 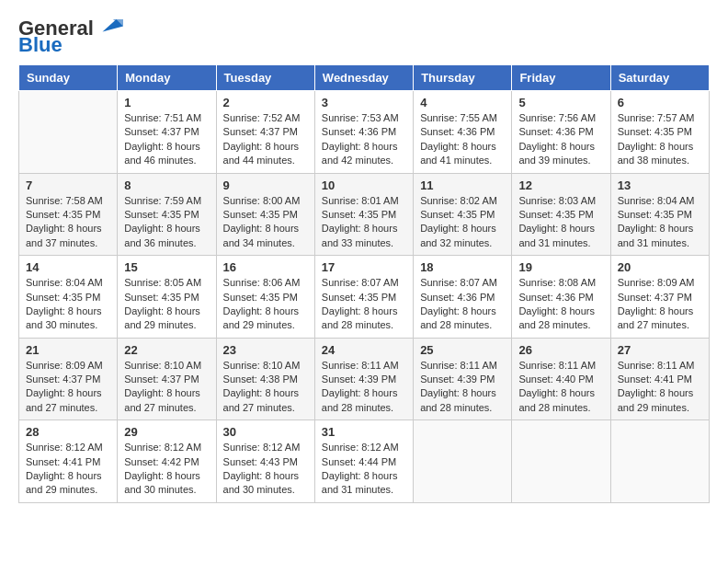 I want to click on day-number: 10, so click(x=364, y=186).